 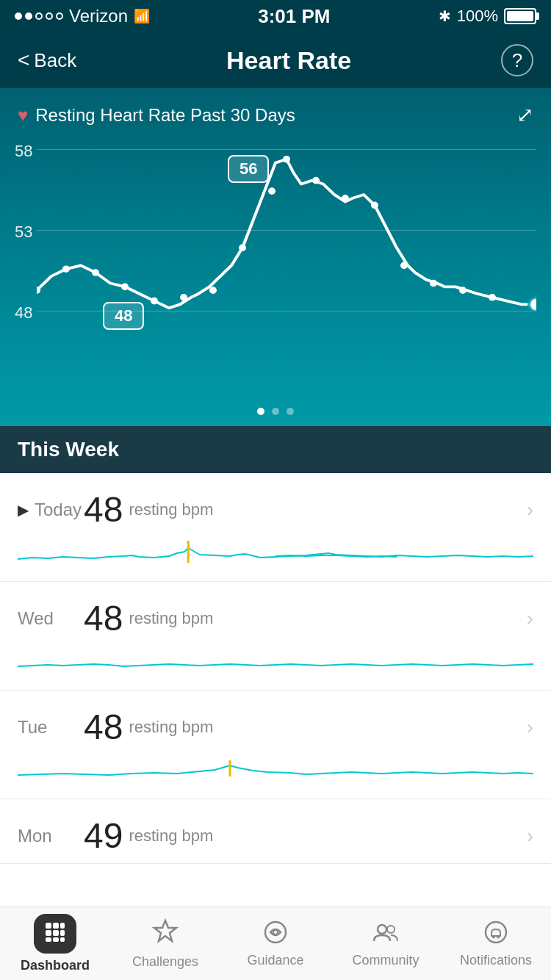 I want to click on today-chevron-icon: ›, so click(x=530, y=510).